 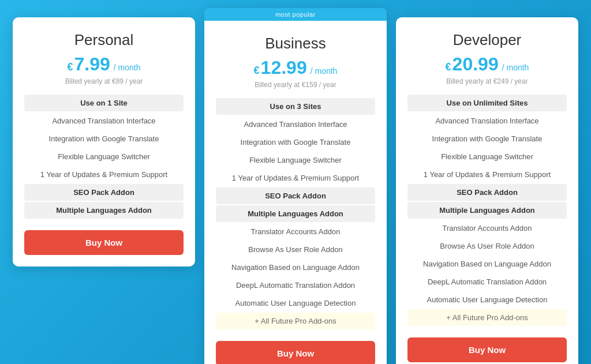 What do you see at coordinates (487, 103) in the screenshot?
I see `feature-item: Use on Unlimited Sites` at bounding box center [487, 103].